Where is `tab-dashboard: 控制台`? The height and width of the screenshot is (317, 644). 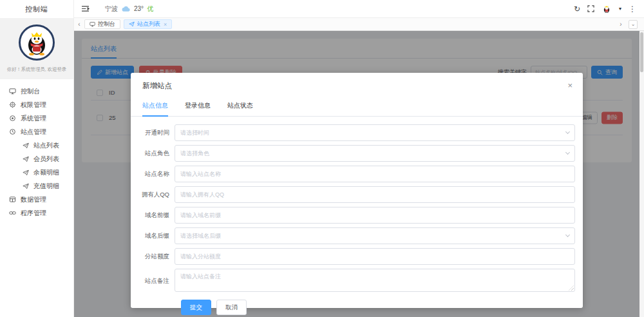
tab-dashboard: 控制台 is located at coordinates (102, 24).